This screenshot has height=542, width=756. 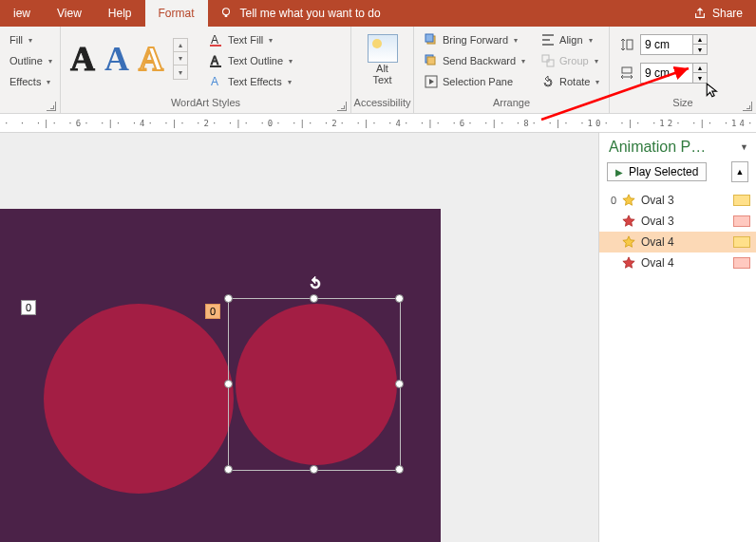 What do you see at coordinates (315, 283) in the screenshot?
I see `rotate-handle-icon` at bounding box center [315, 283].